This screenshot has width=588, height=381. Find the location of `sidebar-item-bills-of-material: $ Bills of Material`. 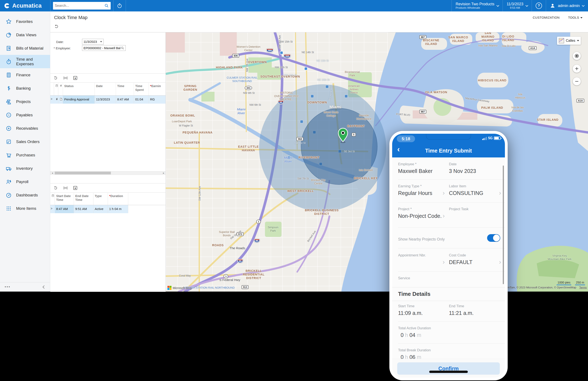

sidebar-item-bills-of-material: $ Bills of Material is located at coordinates (25, 48).